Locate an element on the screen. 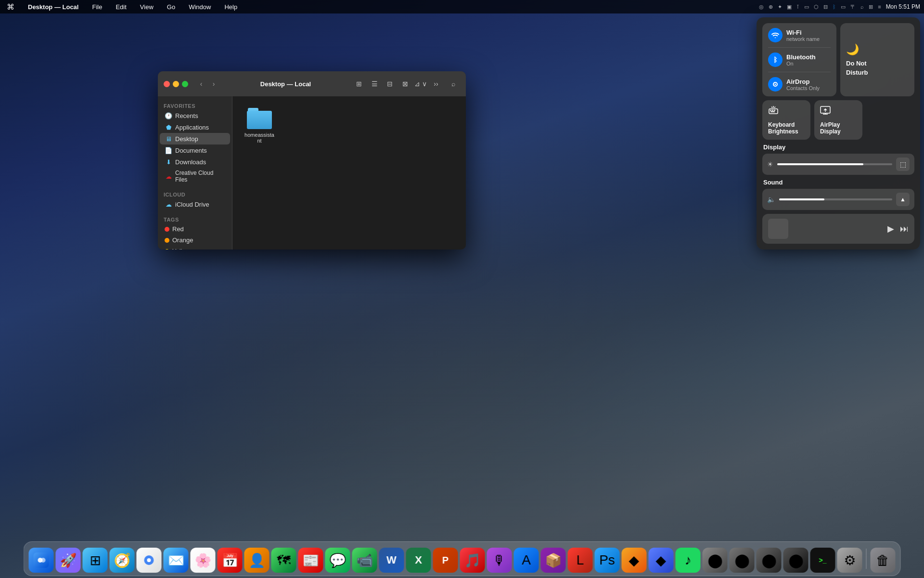  volume-menu-icon: ⊟ is located at coordinates (826, 7).